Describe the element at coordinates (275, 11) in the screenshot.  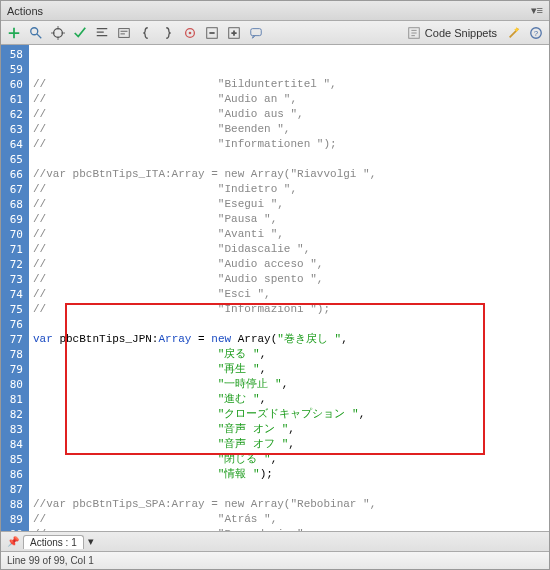
I see `panel-header: Actions ▾≡` at that location.